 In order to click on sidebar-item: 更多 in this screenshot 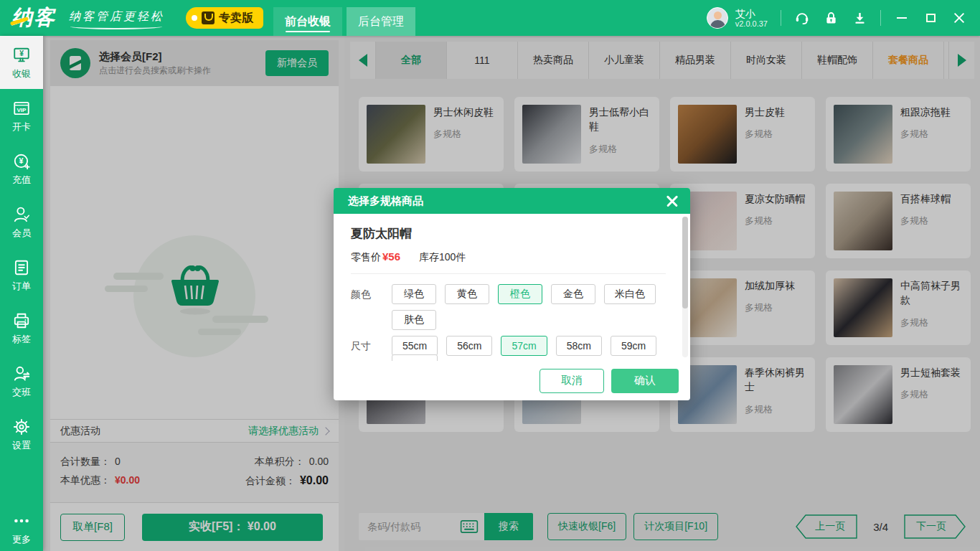, I will do `click(22, 528)`.